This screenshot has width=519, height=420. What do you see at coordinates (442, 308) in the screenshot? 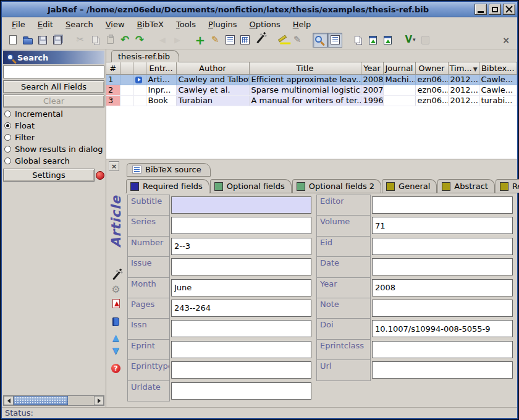
I see `field-input-note` at bounding box center [442, 308].